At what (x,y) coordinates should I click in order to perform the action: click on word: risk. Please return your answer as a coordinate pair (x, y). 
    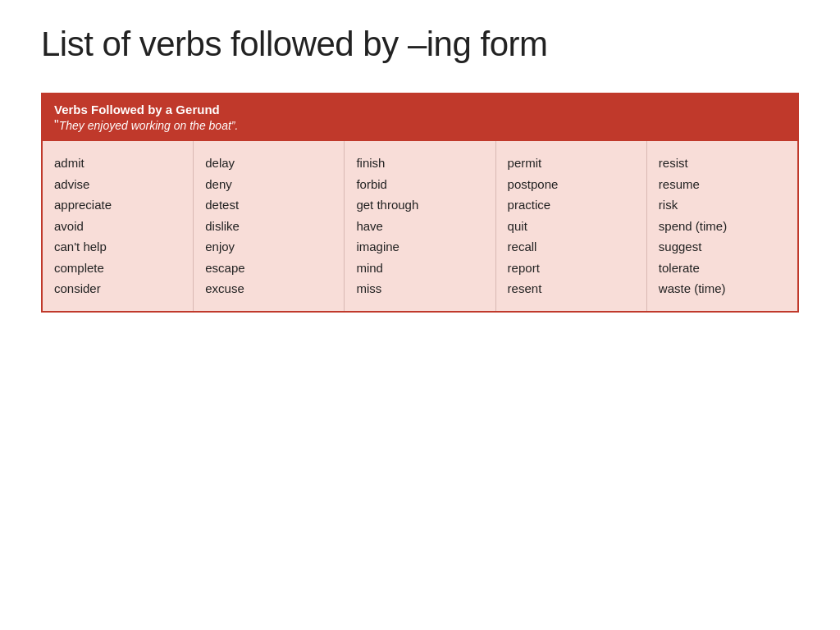
    Looking at the image, I should click on (722, 205).